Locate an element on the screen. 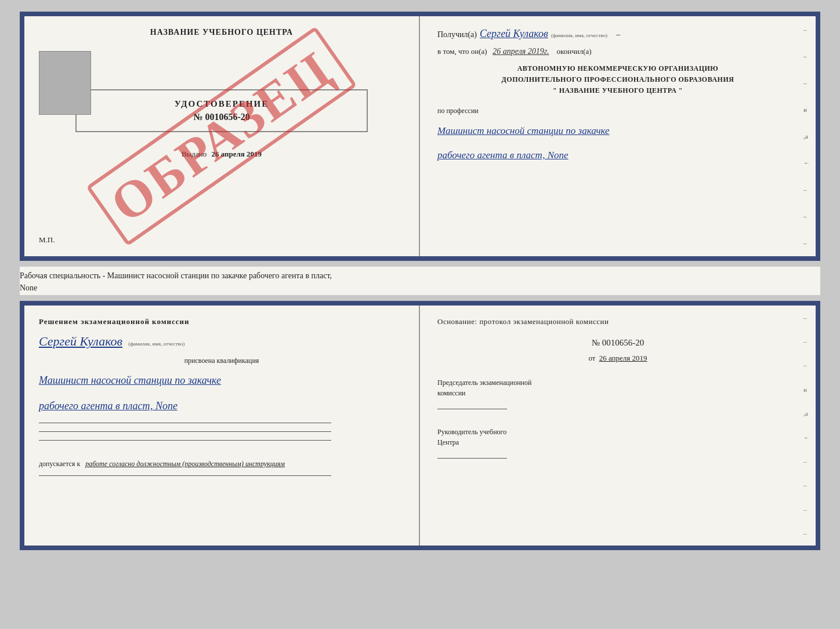 The width and height of the screenshot is (840, 629). dash-poluchil: – is located at coordinates (618, 35).